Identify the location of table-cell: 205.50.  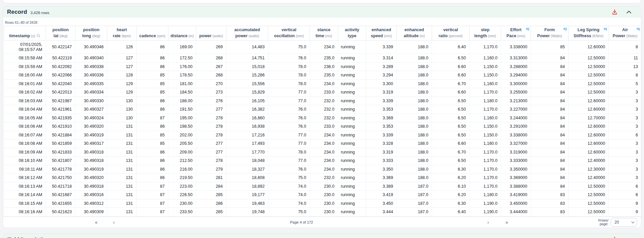
(182, 144).